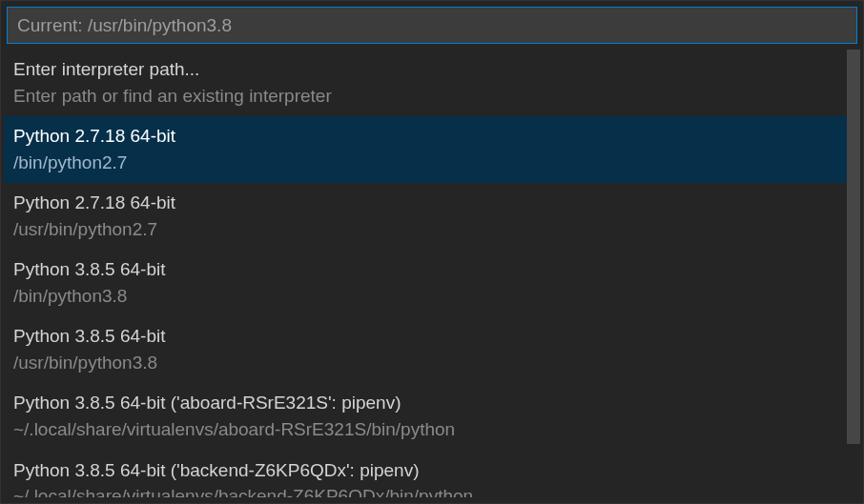 The height and width of the screenshot is (504, 864). I want to click on interpreter-option: Enter interpreter path...Enter path or f…, so click(425, 83).